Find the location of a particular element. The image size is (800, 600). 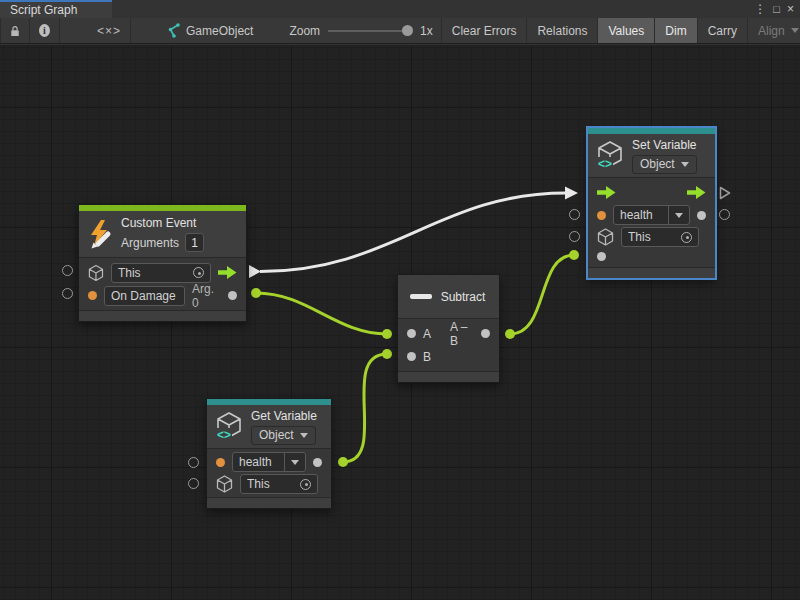

unconnected-output-port is located at coordinates (724, 214).